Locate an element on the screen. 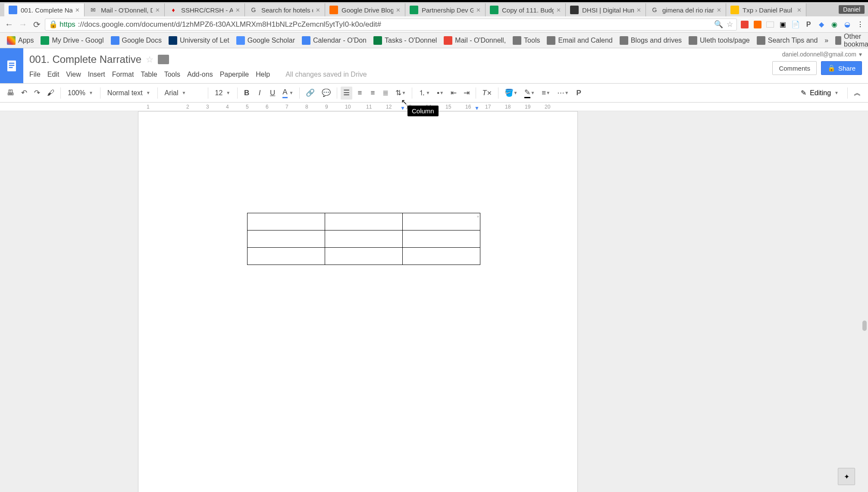 This screenshot has width=868, height=492. editing-mode-button: ✎ Editing ▼ is located at coordinates (820, 93).